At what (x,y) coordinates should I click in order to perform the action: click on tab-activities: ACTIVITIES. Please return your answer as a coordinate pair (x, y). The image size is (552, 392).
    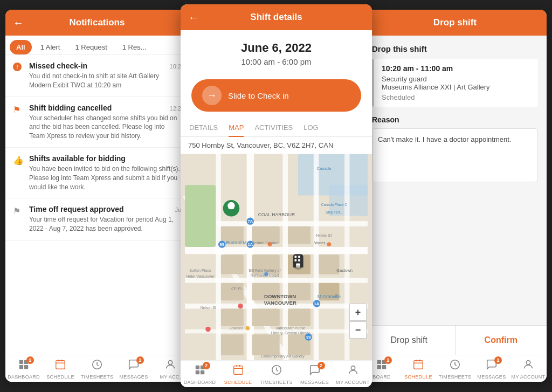
    Looking at the image, I should click on (274, 127).